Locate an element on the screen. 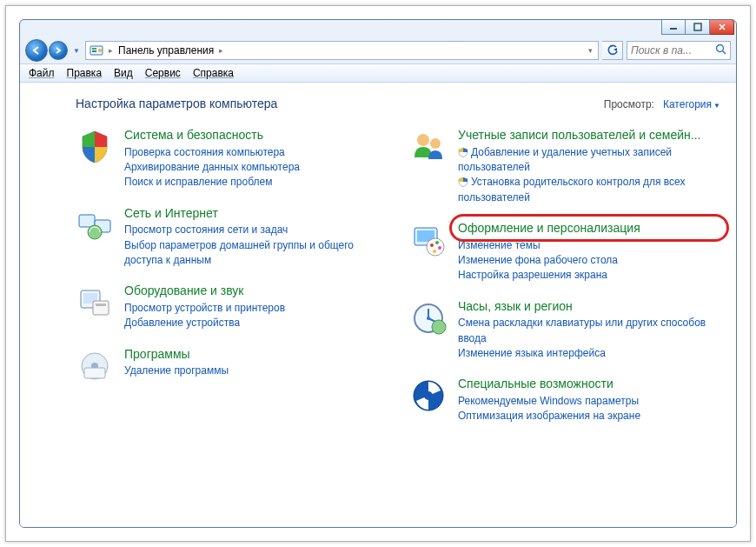  view-by-dropdown: Категория▼ is located at coordinates (692, 104).